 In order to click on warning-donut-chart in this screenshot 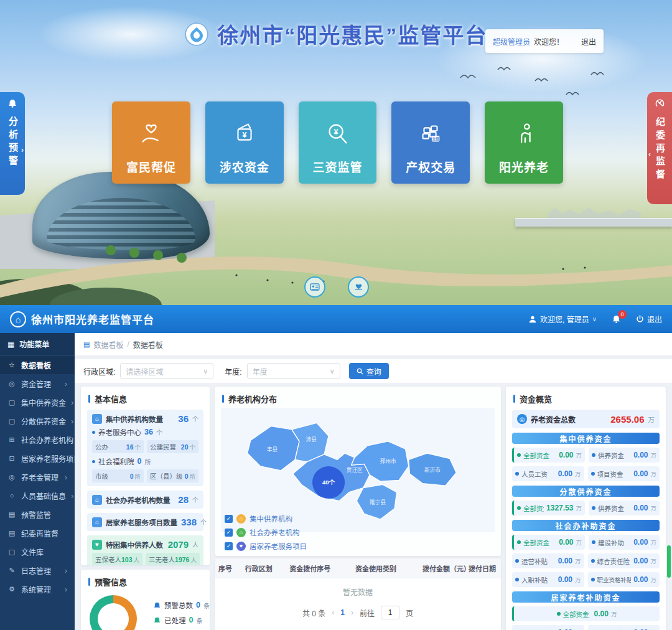, I will do `click(113, 613)`.